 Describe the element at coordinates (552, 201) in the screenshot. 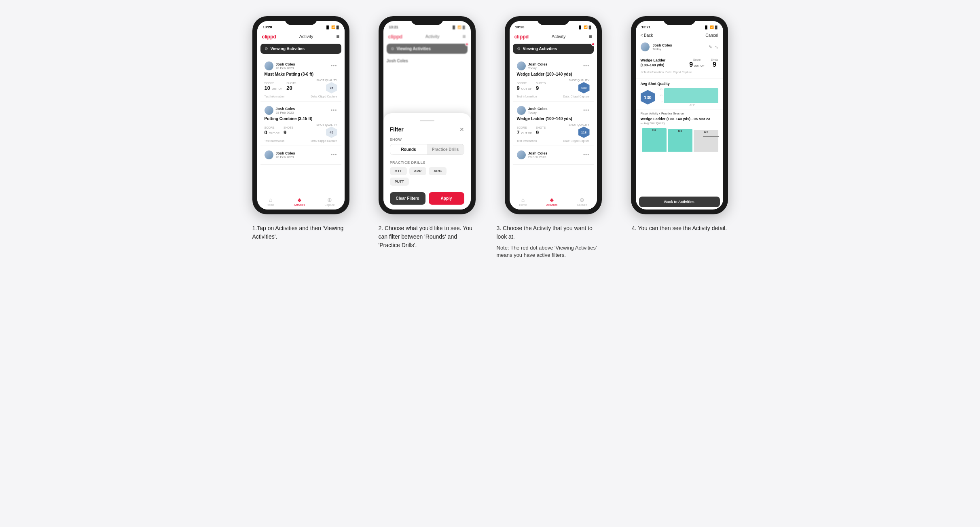

I see `nav-activities-3: ♣ Activities` at that location.